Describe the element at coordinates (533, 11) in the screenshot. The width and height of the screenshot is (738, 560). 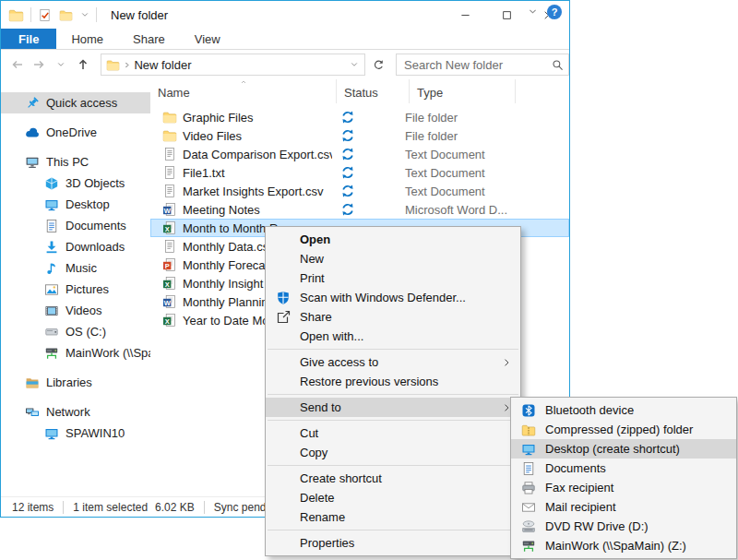
I see `expand-ribbon-chevron-icon` at that location.